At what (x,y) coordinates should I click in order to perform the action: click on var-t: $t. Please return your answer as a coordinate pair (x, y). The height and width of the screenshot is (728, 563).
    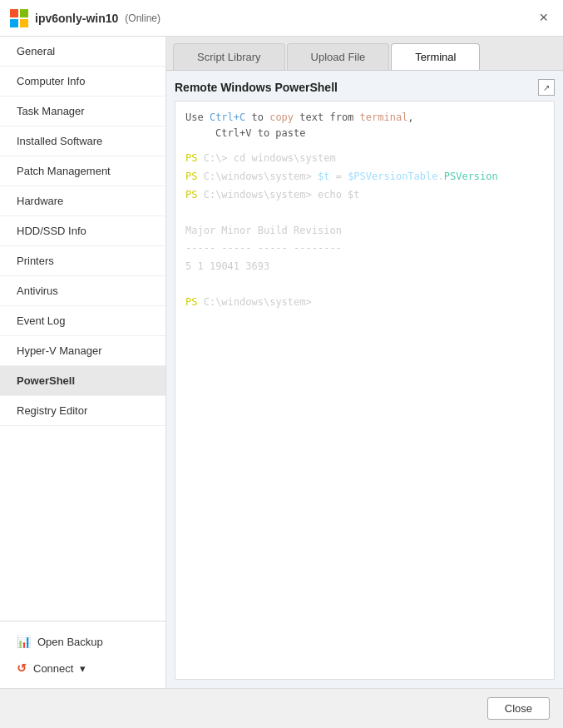
    Looking at the image, I should click on (323, 176).